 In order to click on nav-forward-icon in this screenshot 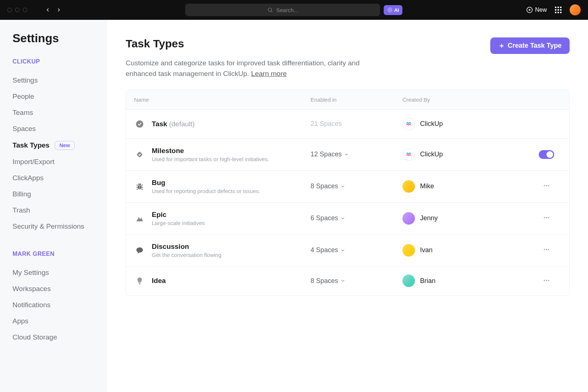, I will do `click(59, 10)`.